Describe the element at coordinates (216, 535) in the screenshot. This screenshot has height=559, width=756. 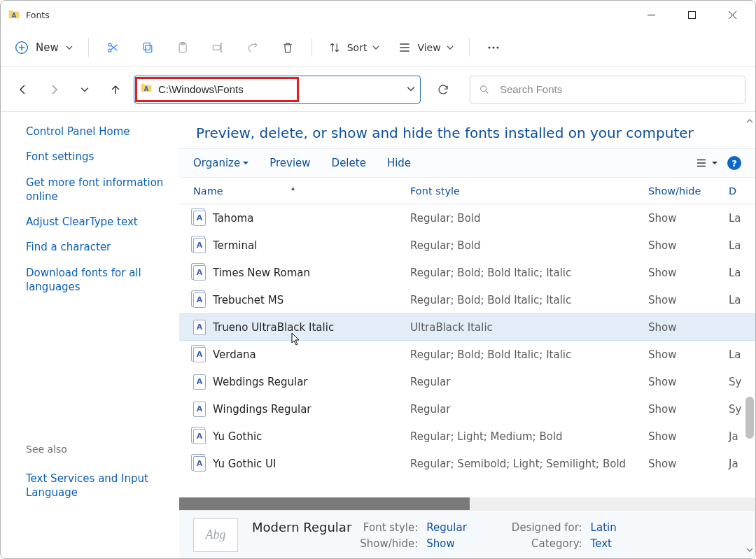
I see `font-preview-tile: Abg` at that location.